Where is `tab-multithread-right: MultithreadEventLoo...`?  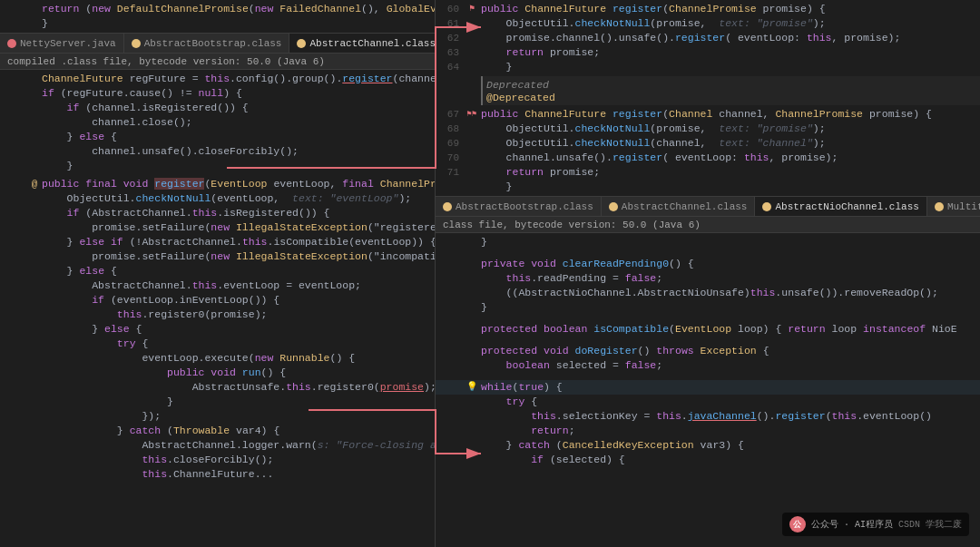
tab-multithread-right: MultithreadEventLoo... is located at coordinates (954, 207).